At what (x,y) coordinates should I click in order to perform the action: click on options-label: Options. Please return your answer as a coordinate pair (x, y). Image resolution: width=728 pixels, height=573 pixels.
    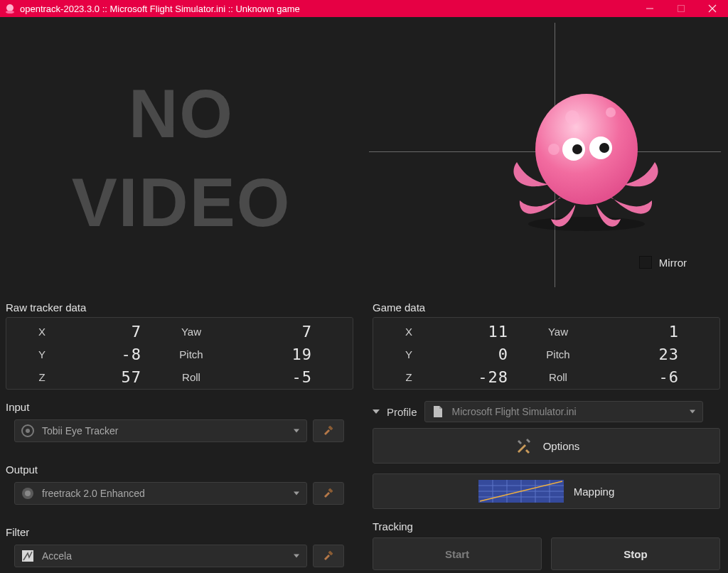
    Looking at the image, I should click on (562, 446).